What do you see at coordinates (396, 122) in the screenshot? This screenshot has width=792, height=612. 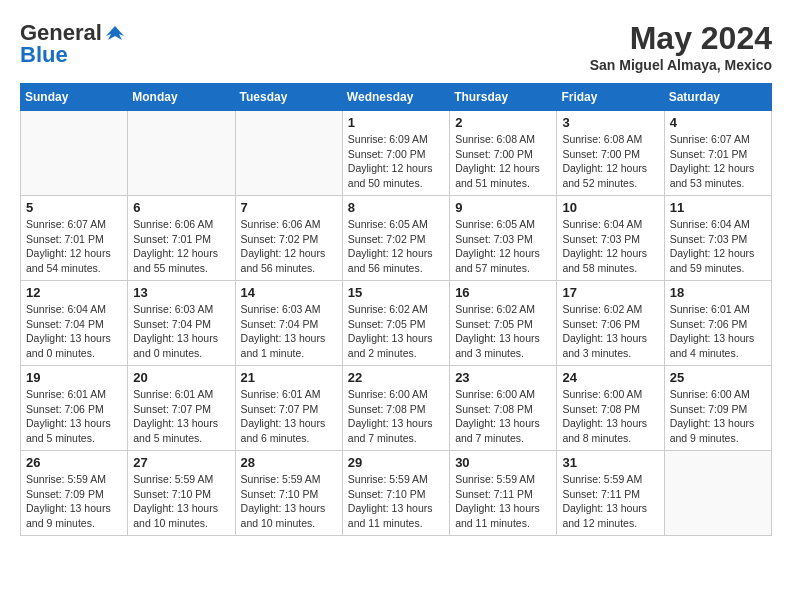 I see `day-number: 1` at bounding box center [396, 122].